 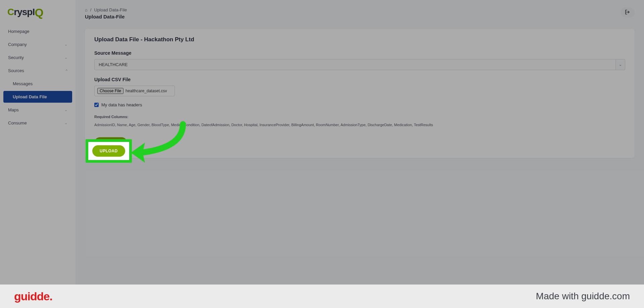 I want to click on footer-bar: guidde. Made with guidde.com, so click(x=322, y=296).